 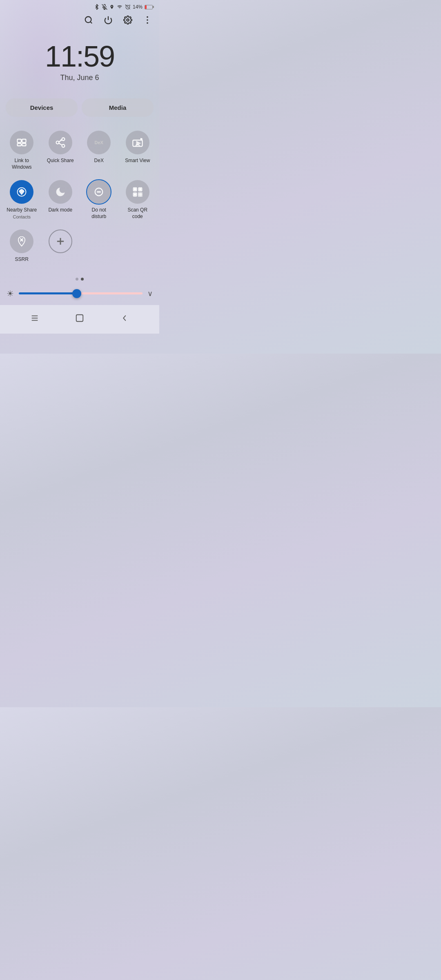 What do you see at coordinates (22, 164) in the screenshot?
I see `link-to-windows-label: Link toWindows` at bounding box center [22, 164].